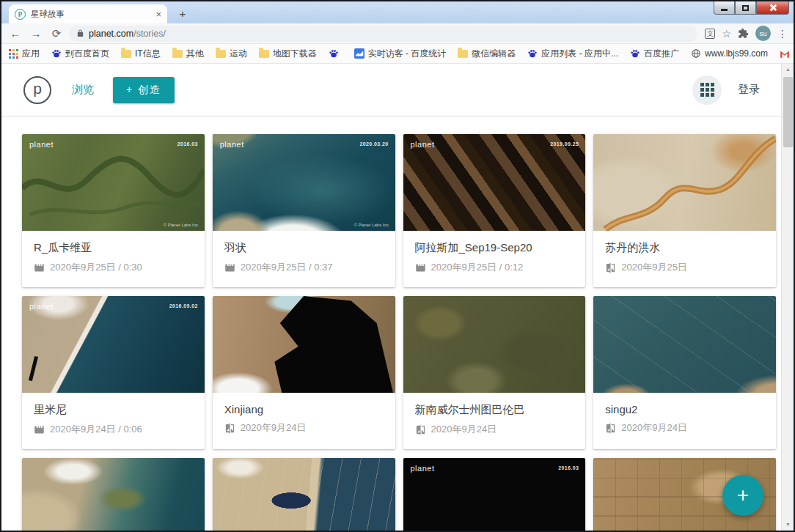  Describe the element at coordinates (685, 248) in the screenshot. I see `story-title: 苏丹的洪水` at that location.